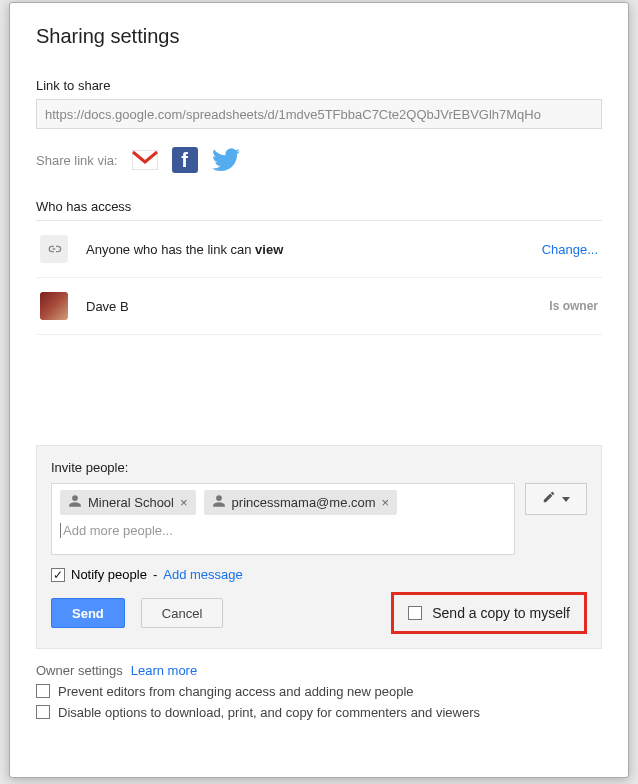 The width and height of the screenshot is (638, 784). I want to click on invite-chip: princessmama@me.com ×, so click(301, 502).